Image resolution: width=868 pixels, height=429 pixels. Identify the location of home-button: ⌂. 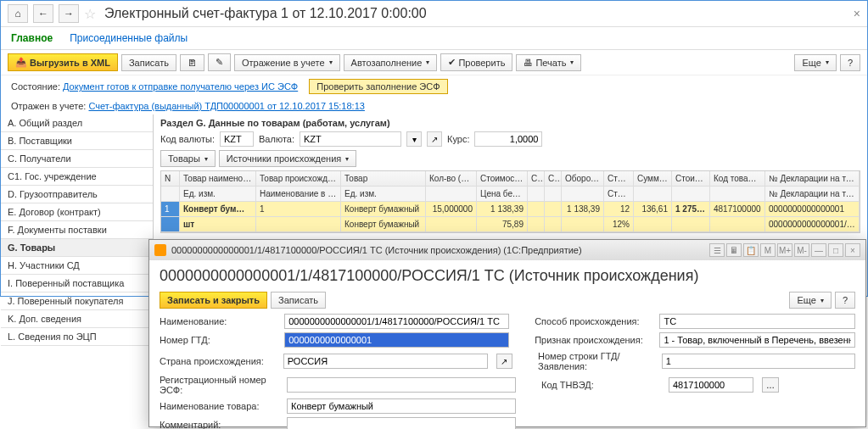
(18, 14).